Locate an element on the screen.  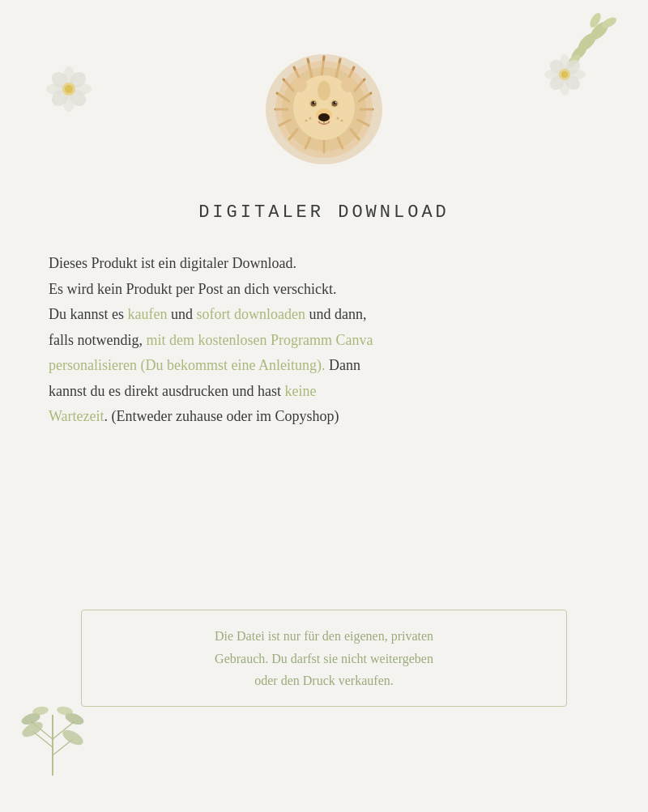
desc-canva: mit dem kostenlosen Programm Canva is located at coordinates (259, 340).